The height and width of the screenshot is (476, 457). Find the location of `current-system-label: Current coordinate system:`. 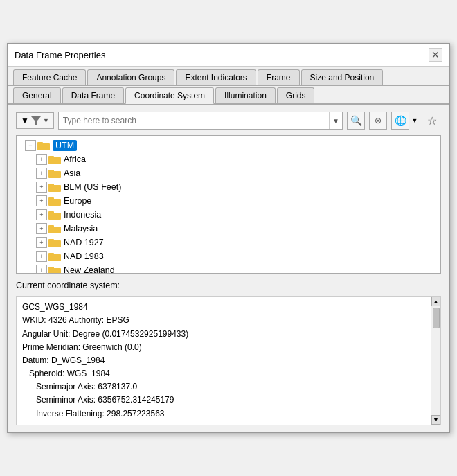

current-system-label: Current coordinate system: is located at coordinates (228, 285).